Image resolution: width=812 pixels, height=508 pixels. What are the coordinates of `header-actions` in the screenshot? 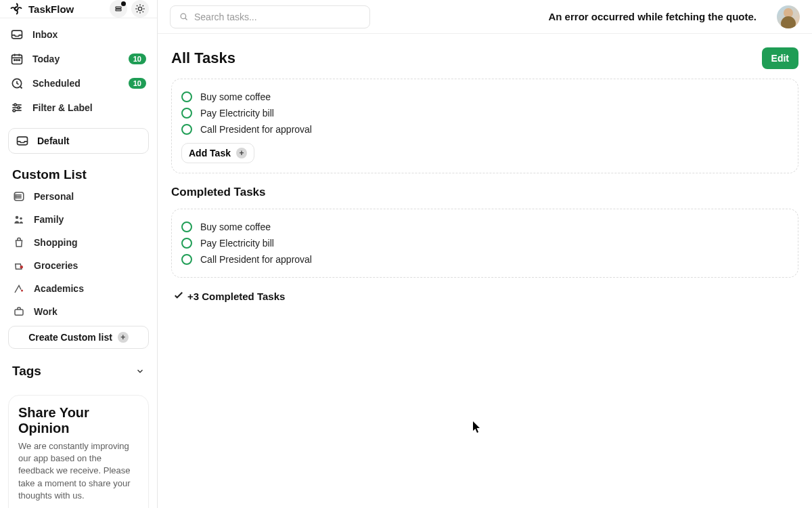 It's located at (129, 9).